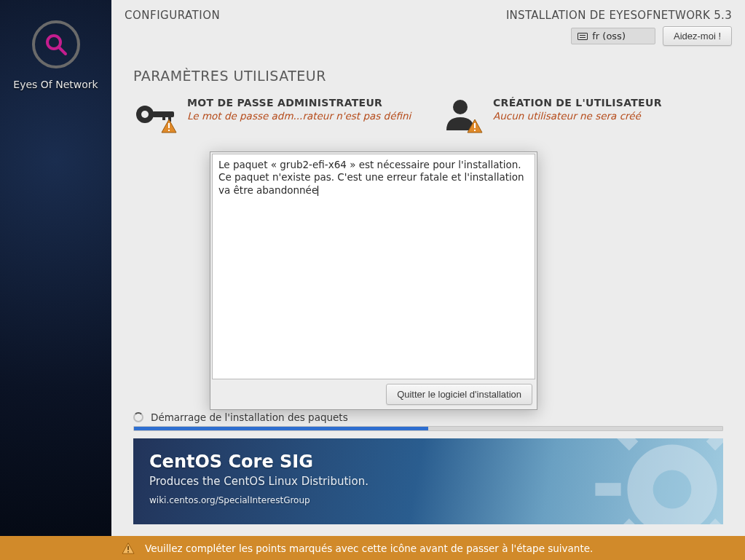 This screenshot has height=560, width=745. Describe the element at coordinates (428, 76) in the screenshot. I see `section-title: PARAMÈTRES UTILISATEUR` at that location.